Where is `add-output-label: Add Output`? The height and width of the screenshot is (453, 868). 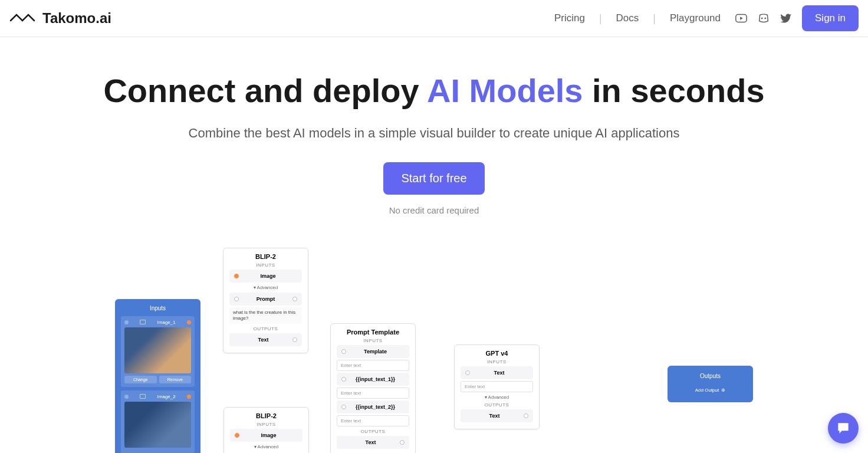 add-output-label: Add Output is located at coordinates (707, 390).